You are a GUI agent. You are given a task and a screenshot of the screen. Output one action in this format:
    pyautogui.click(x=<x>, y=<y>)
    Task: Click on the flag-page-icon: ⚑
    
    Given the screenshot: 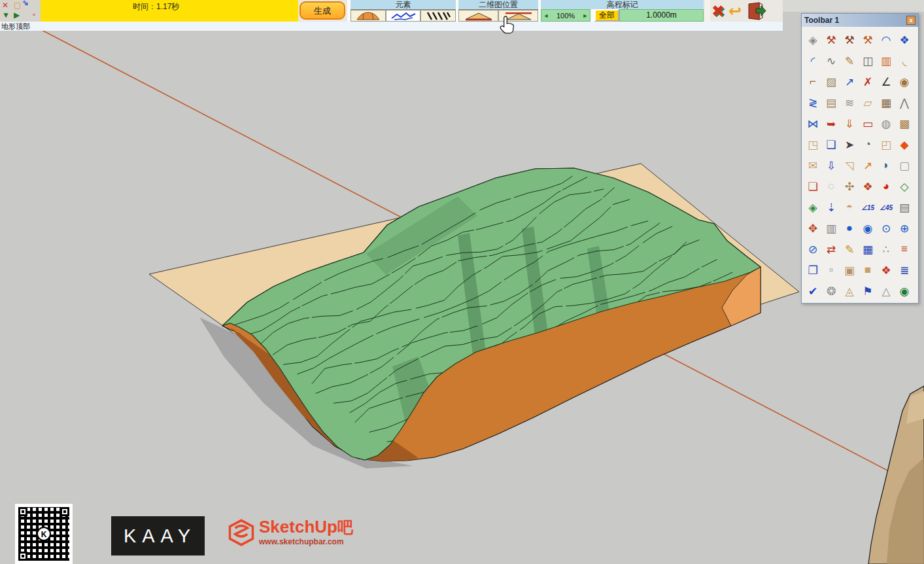 What is the action you would take?
    pyautogui.click(x=868, y=291)
    